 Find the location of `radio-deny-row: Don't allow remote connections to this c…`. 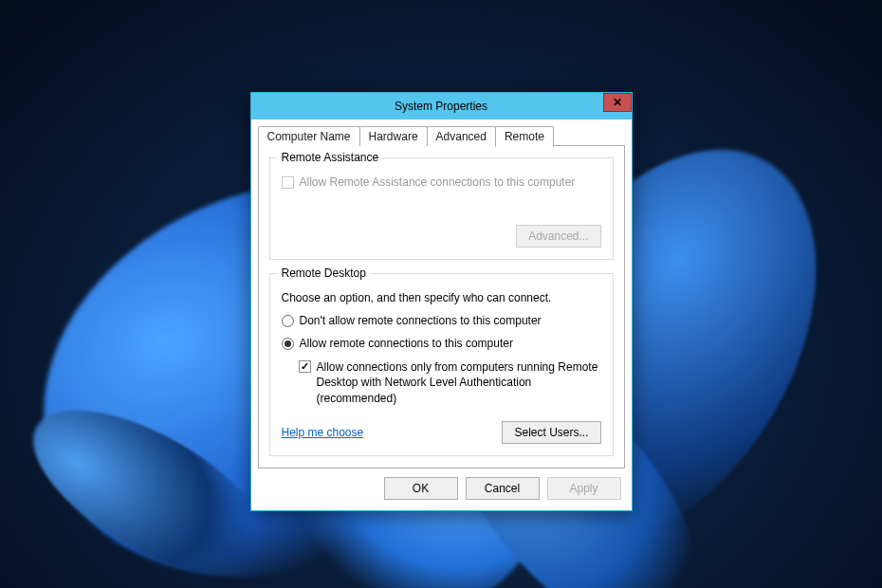

radio-deny-row: Don't allow remote connections to this c… is located at coordinates (442, 321).